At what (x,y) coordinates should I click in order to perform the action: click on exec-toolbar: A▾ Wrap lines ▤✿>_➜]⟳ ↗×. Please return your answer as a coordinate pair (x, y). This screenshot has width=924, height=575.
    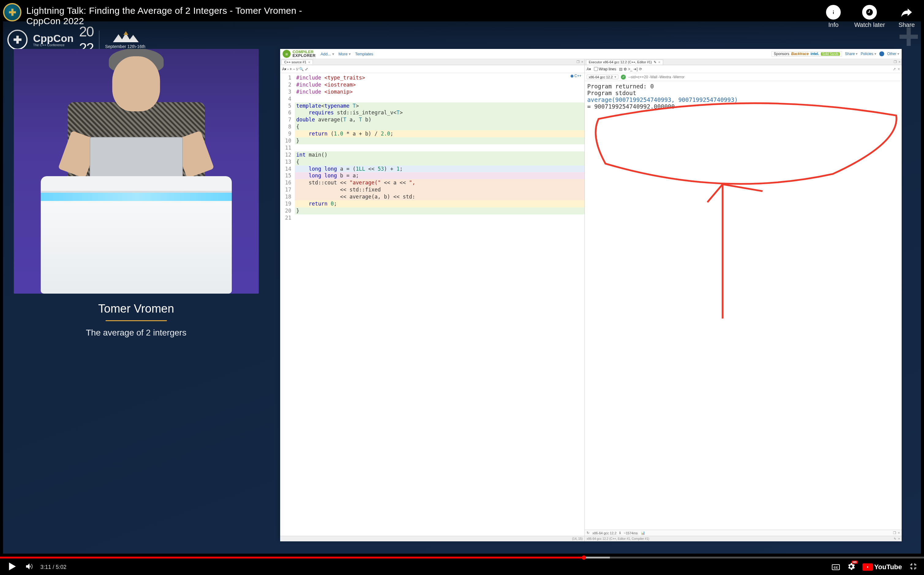
    Looking at the image, I should click on (743, 69).